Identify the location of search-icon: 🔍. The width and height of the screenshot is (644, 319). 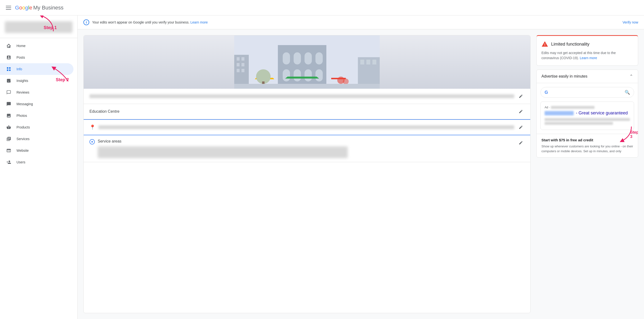
(627, 92).